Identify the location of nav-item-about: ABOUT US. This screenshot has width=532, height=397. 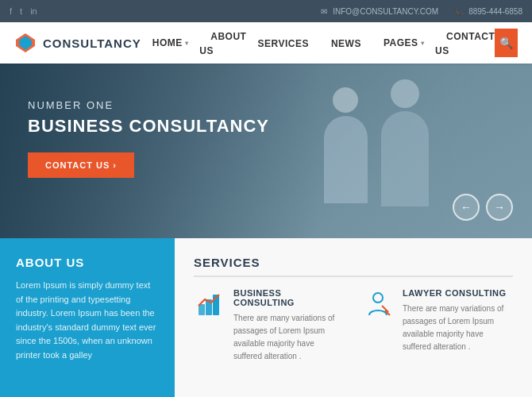
(222, 43).